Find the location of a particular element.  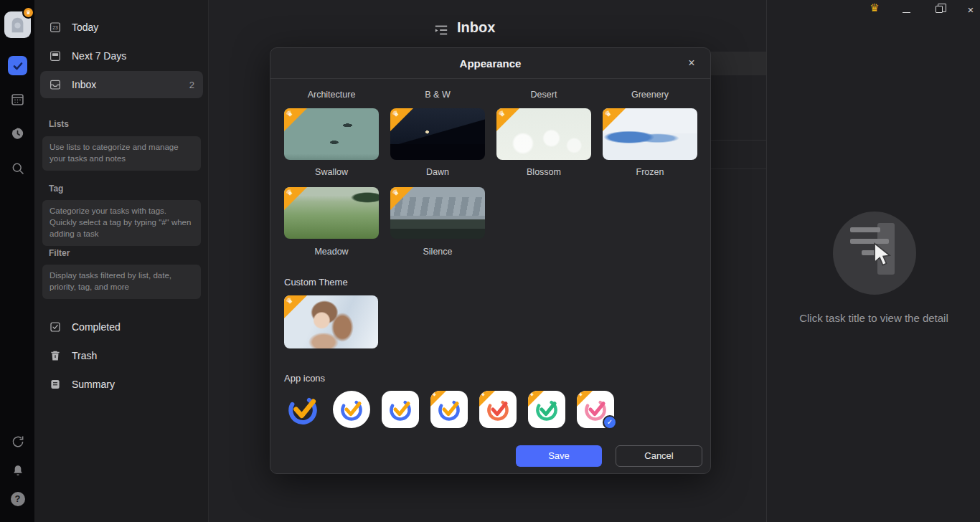

theme-label: Silence is located at coordinates (438, 252).